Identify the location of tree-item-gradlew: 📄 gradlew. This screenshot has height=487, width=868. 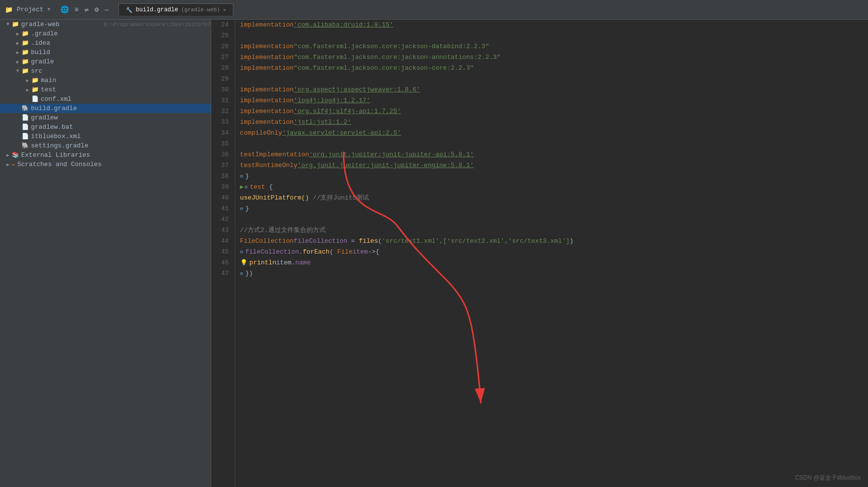
(105, 118).